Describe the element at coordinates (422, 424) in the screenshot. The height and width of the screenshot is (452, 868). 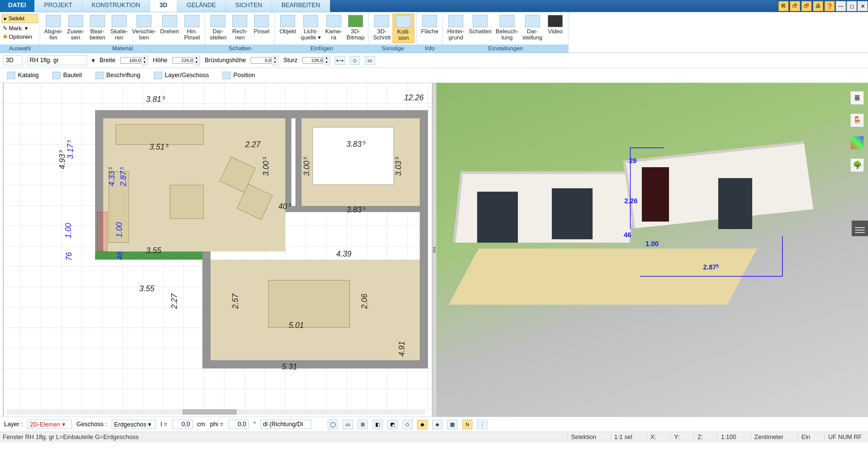
I see `sb-icon-7: ◆` at that location.